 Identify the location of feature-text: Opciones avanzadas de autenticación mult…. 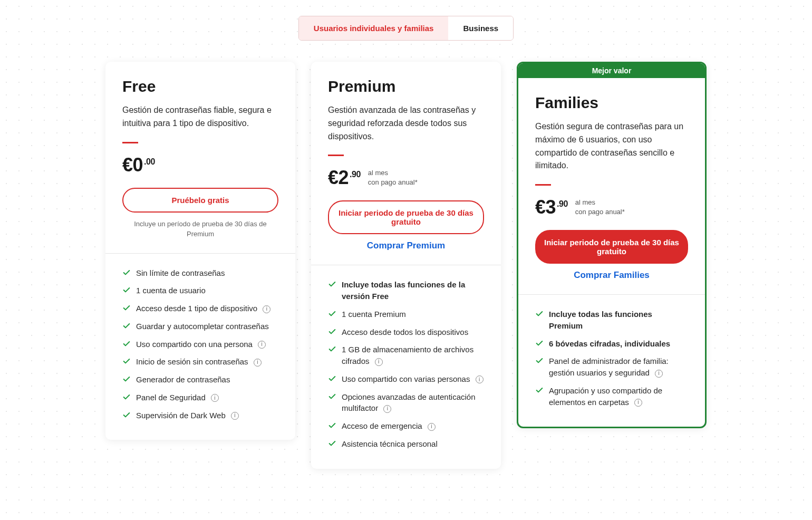
(413, 403).